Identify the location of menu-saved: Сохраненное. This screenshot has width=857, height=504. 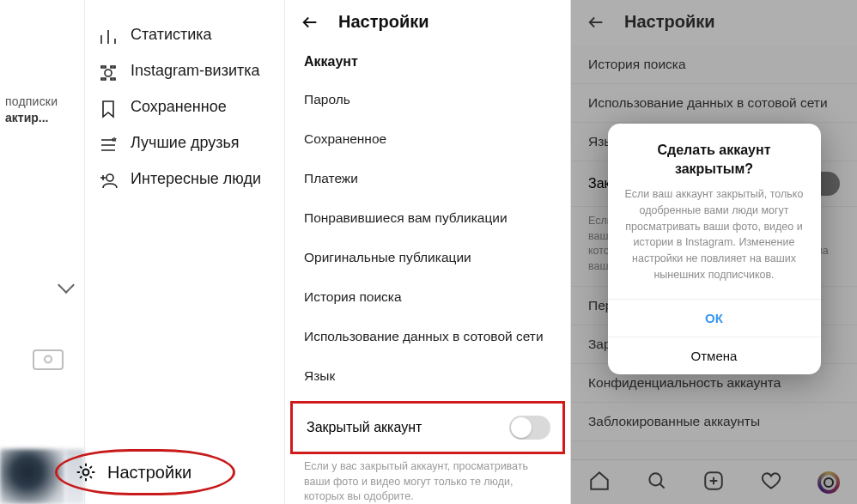
(185, 109).